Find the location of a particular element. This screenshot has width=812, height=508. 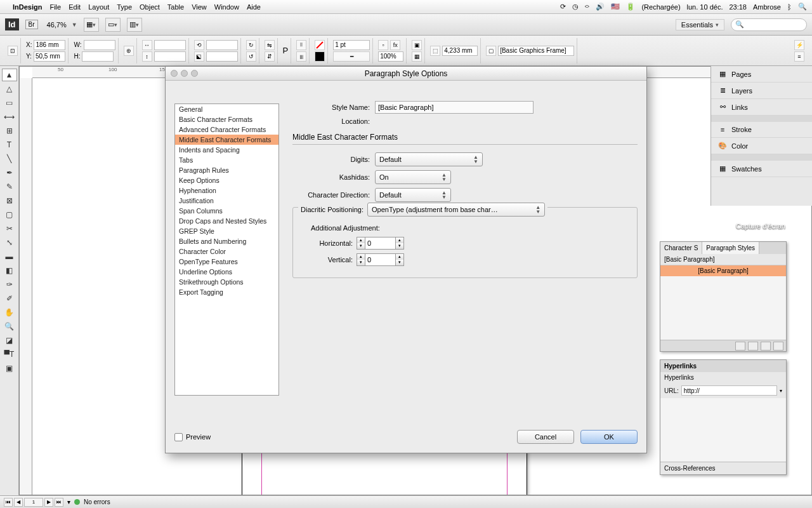

paragraph-icon: P is located at coordinates (285, 51).